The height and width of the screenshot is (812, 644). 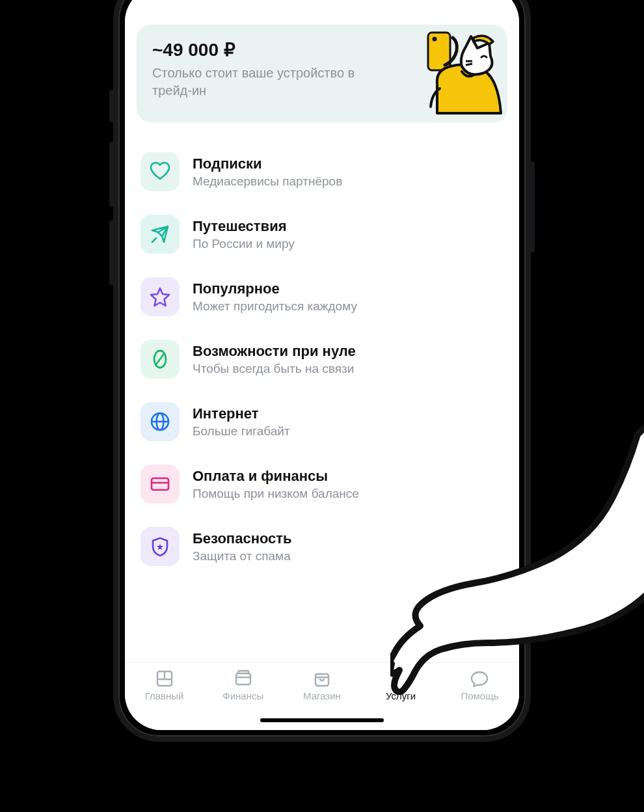 I want to click on heart-icon, so click(x=160, y=172).